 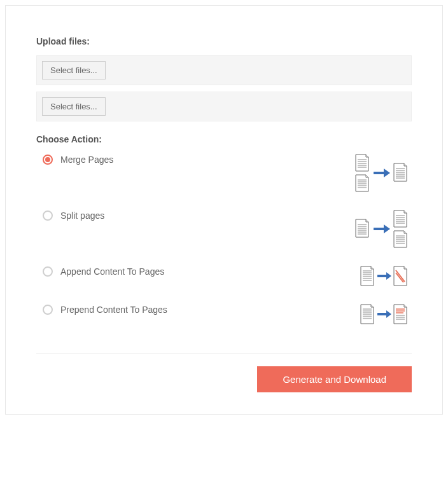 What do you see at coordinates (224, 139) in the screenshot?
I see `choose-action-heading: Choose Action:` at bounding box center [224, 139].